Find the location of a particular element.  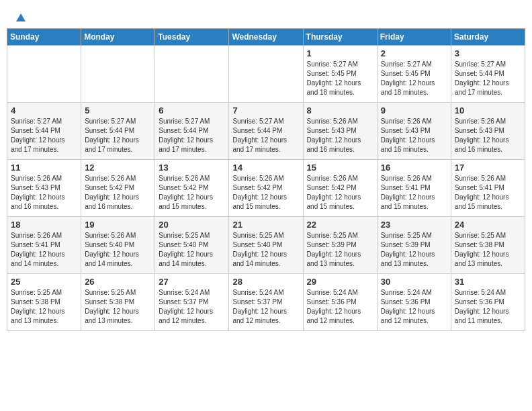

day-number: 3 is located at coordinates (488, 54).